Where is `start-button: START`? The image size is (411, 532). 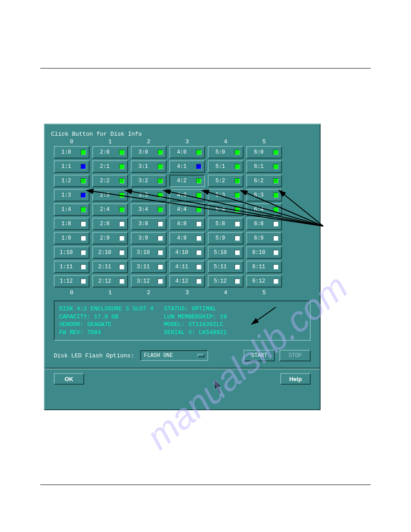 start-button: START is located at coordinates (259, 356).